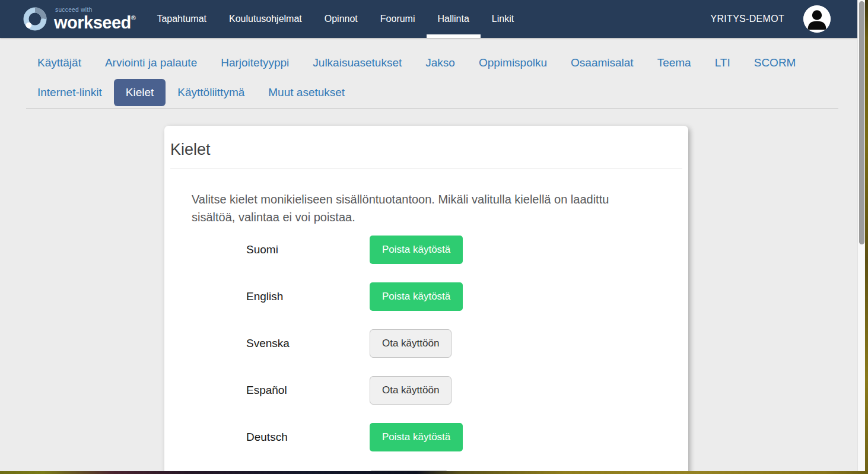 This screenshot has width=868, height=474. I want to click on tab-oppimispolku: Oppimispolku, so click(513, 63).